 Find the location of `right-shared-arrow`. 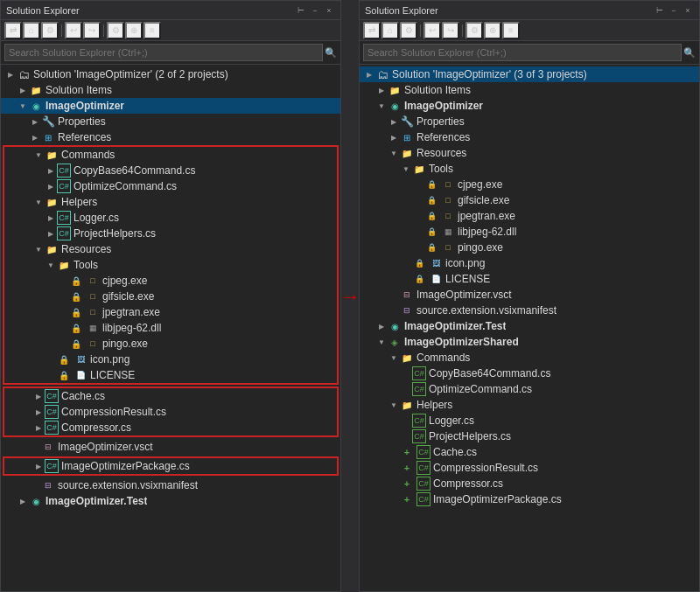

right-shared-arrow is located at coordinates (382, 342).